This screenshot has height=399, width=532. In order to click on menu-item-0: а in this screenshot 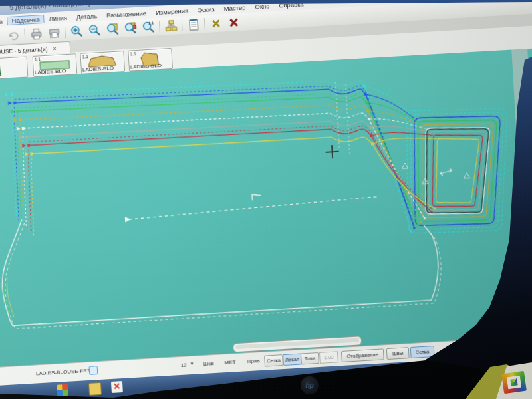, I will do `click(4, 21)`.